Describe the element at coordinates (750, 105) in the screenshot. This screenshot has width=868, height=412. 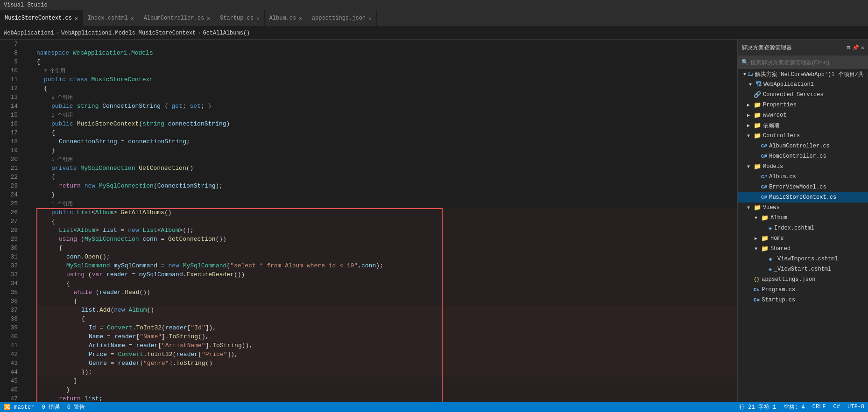
I see `arrow-properties: ▶` at that location.